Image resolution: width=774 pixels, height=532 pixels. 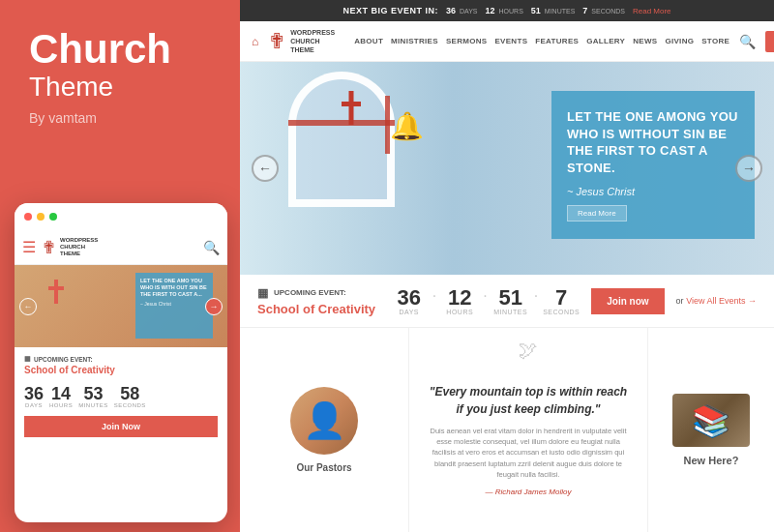 What do you see at coordinates (121, 217) in the screenshot?
I see `mobile-top-bar` at bounding box center [121, 217].